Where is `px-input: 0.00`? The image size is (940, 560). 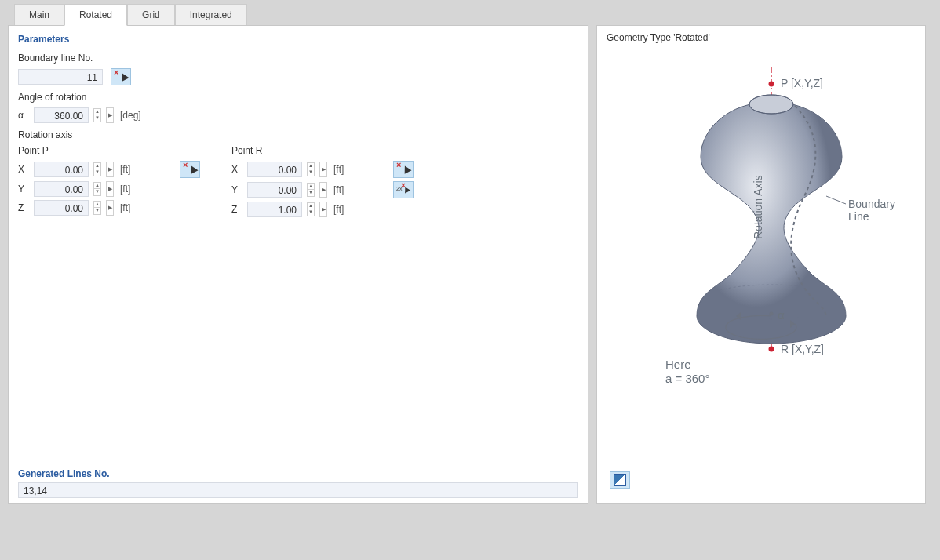 px-input: 0.00 is located at coordinates (61, 169).